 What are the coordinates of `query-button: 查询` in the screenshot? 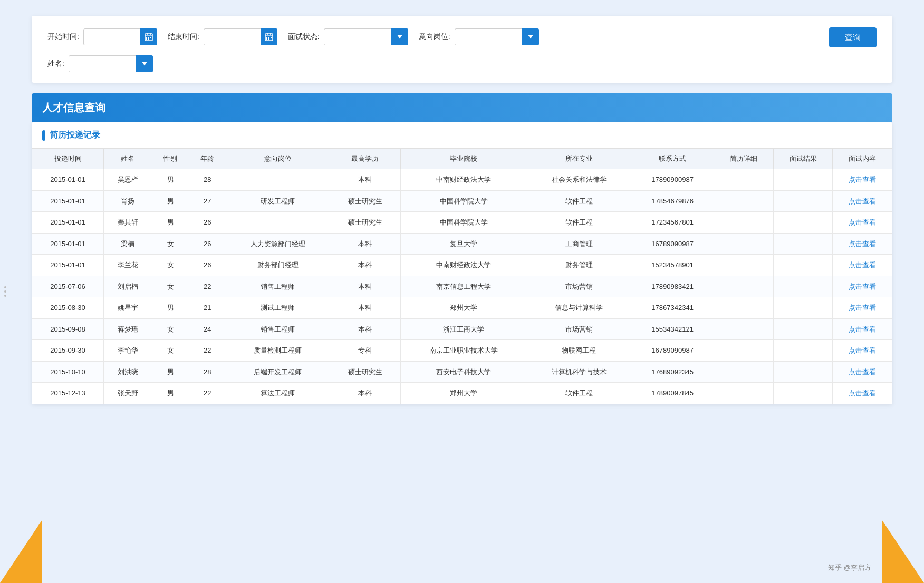 It's located at (853, 37).